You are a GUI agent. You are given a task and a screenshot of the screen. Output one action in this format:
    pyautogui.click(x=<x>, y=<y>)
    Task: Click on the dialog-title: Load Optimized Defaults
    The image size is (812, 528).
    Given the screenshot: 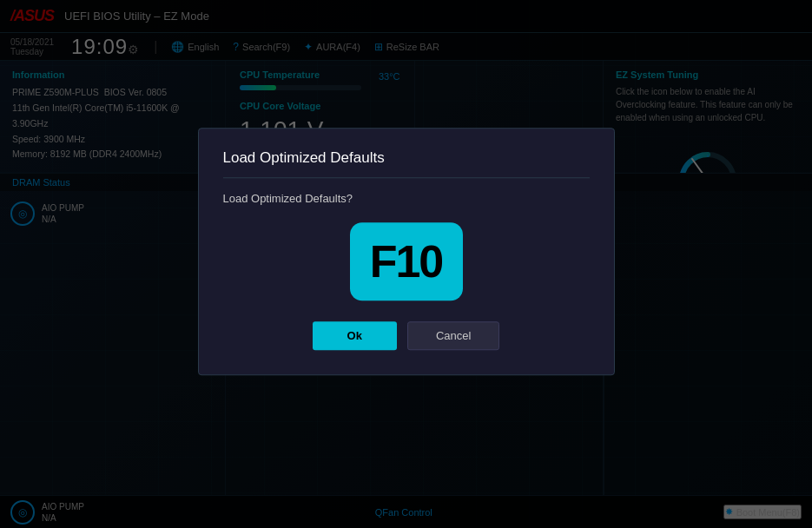 What is the action you would take?
    pyautogui.click(x=406, y=163)
    